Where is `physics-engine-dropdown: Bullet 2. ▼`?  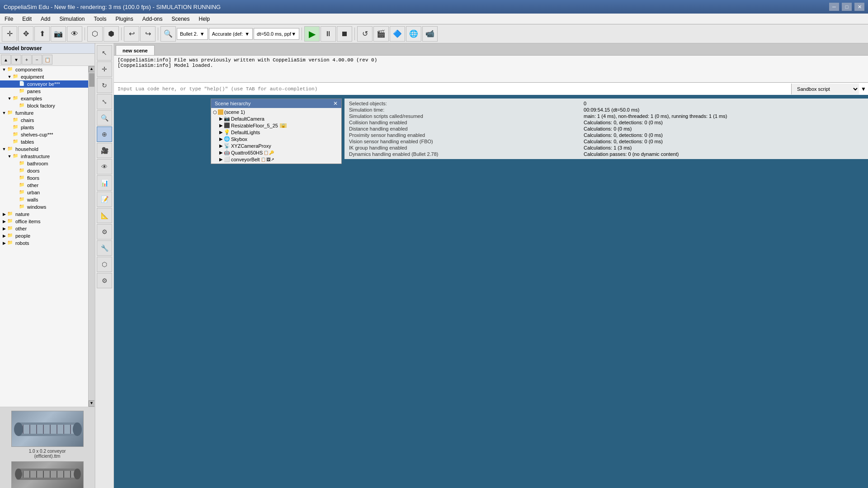
physics-engine-dropdown: Bullet 2. ▼ is located at coordinates (193, 34).